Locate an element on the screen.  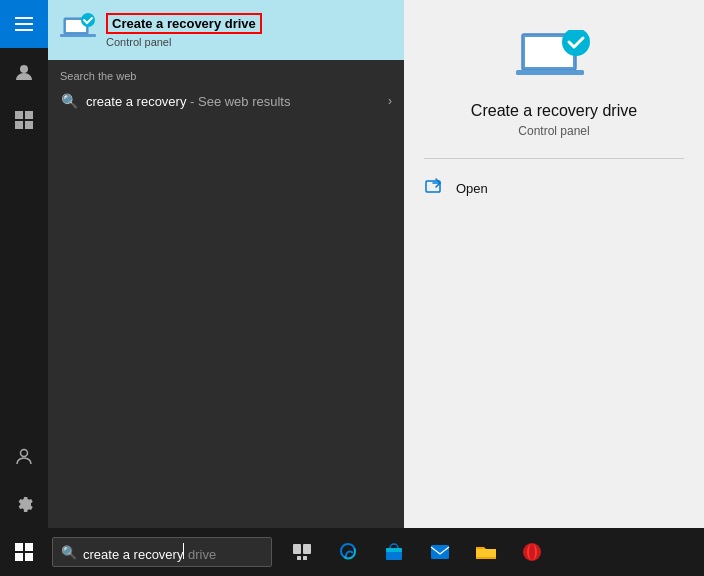
taskbar-search-ghost: drive is located at coordinates (200, 554).